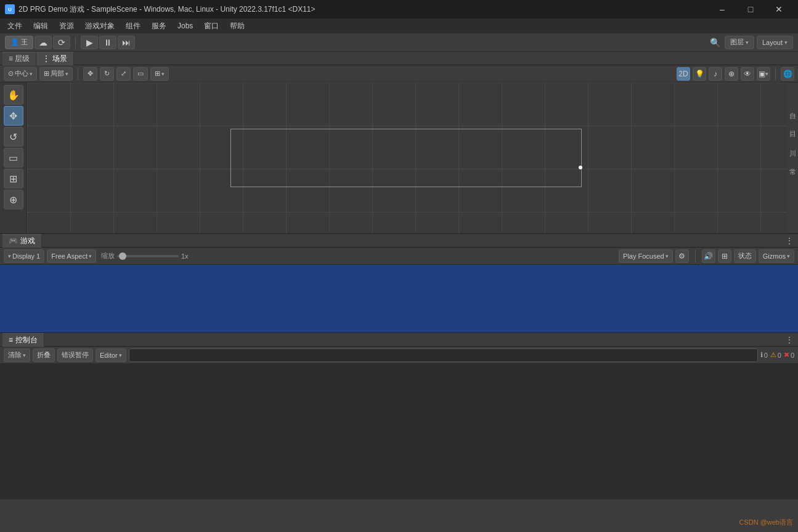 Image resolution: width=798 pixels, height=532 pixels. Describe the element at coordinates (722, 9) in the screenshot. I see `minimize-button: –` at that location.